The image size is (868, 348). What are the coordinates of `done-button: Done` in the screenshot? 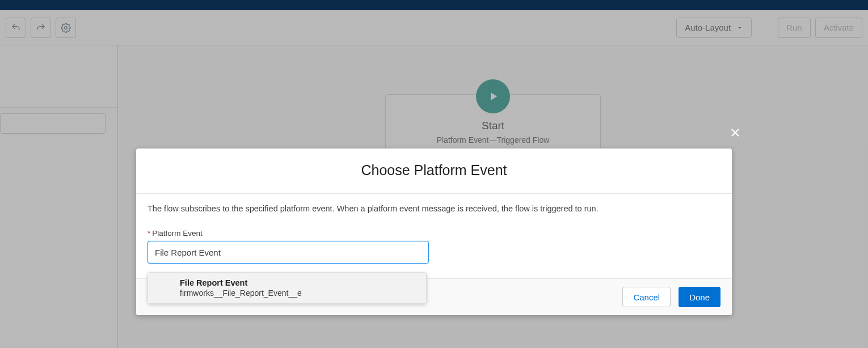 It's located at (700, 297).